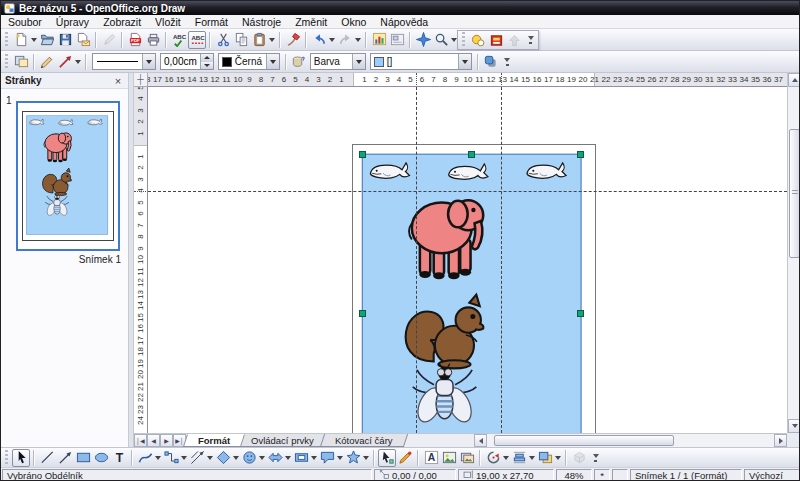 The height and width of the screenshot is (481, 800). Describe the element at coordinates (65, 62) in the screenshot. I see `arrow-style-button` at that location.